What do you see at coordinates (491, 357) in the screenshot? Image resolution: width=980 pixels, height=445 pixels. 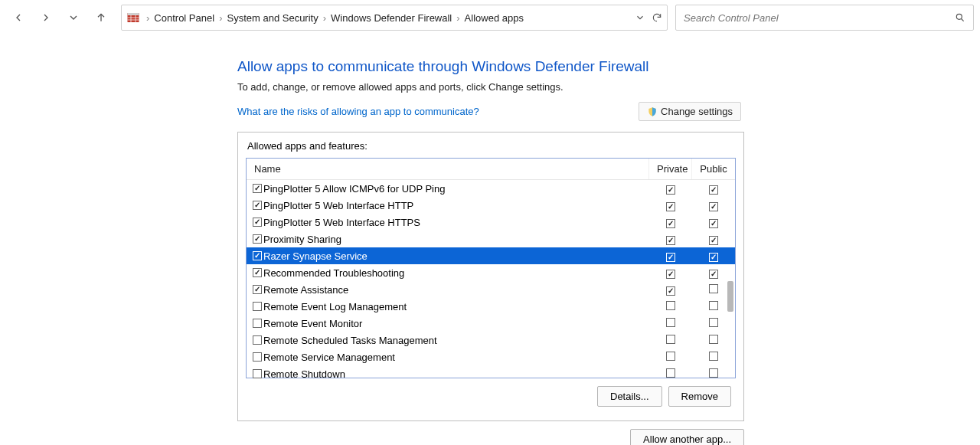 I see `table-row: Remote Service Management` at bounding box center [491, 357].